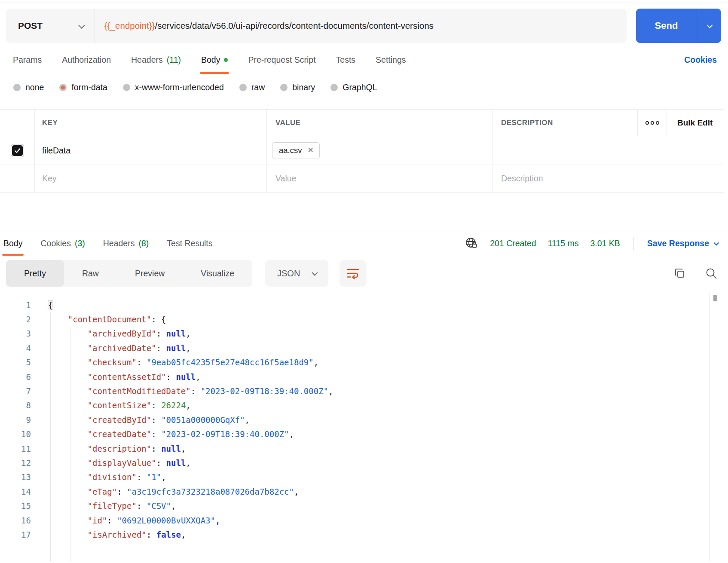  Describe the element at coordinates (17, 150) in the screenshot. I see `row-checkbox` at that location.